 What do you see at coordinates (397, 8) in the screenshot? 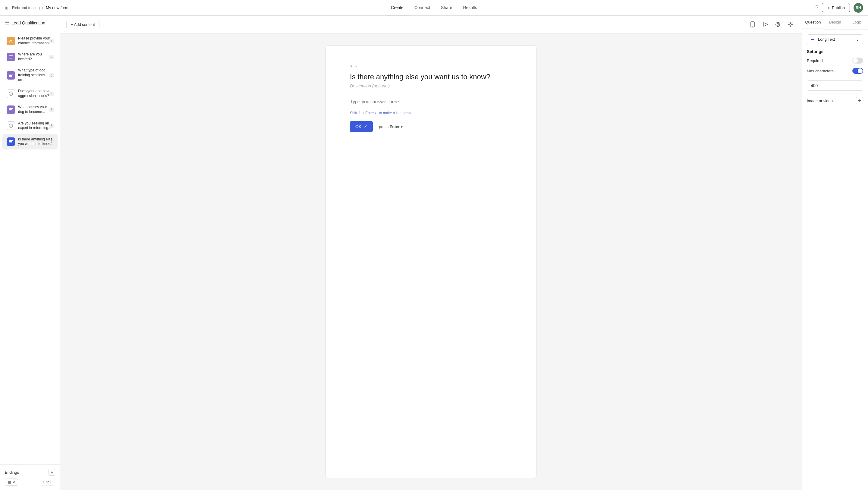
I see `nav-tab-create: Create` at bounding box center [397, 8].